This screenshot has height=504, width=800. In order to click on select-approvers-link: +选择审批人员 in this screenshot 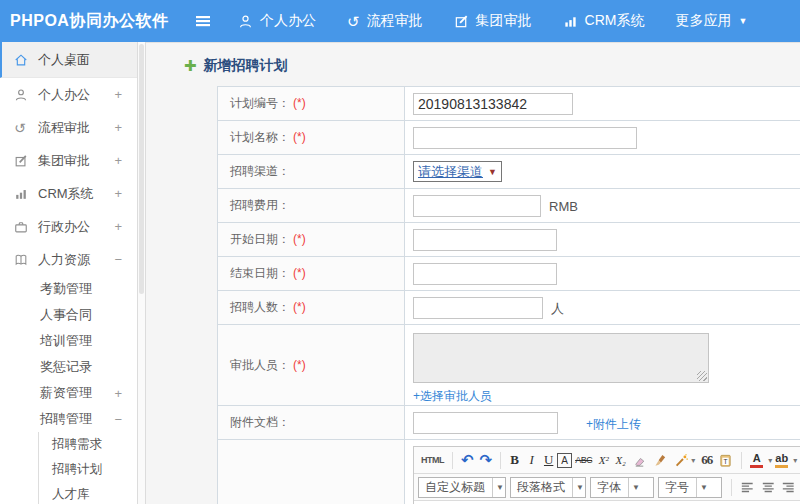, I will do `click(452, 396)`.